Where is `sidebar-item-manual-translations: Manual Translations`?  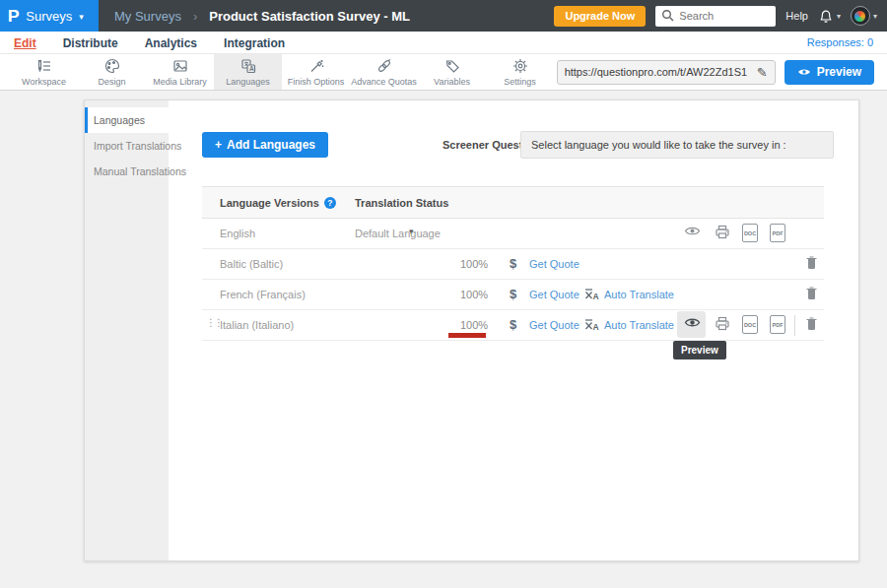
sidebar-item-manual-translations: Manual Translations is located at coordinates (126, 171).